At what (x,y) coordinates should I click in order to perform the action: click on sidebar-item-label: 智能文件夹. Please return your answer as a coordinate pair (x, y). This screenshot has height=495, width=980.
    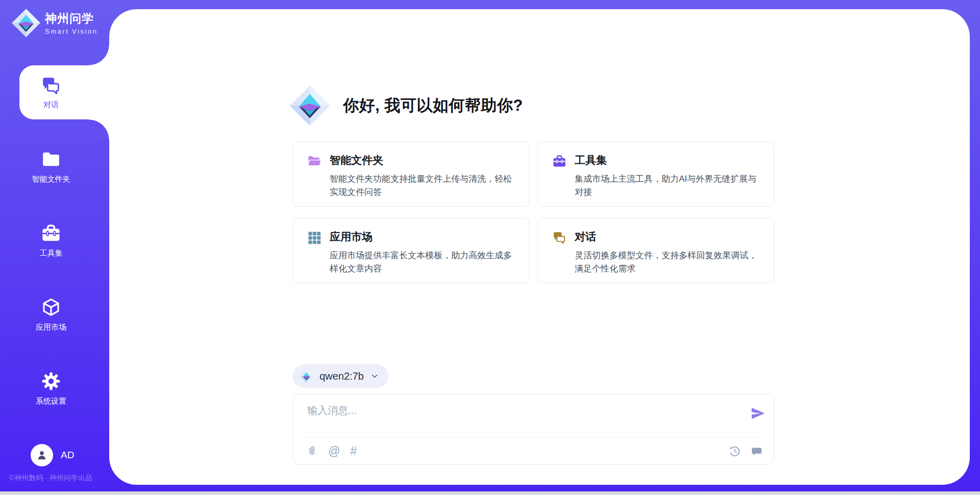
    Looking at the image, I should click on (51, 180).